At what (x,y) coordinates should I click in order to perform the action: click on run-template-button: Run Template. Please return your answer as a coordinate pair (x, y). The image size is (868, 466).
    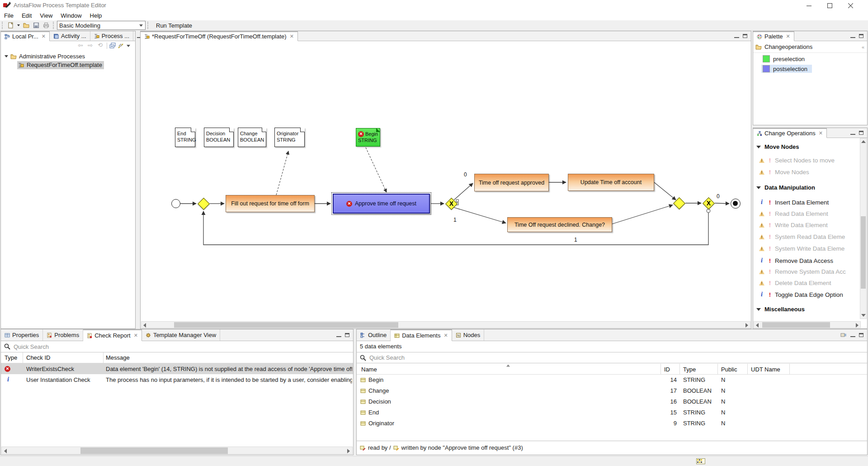
    Looking at the image, I should click on (174, 25).